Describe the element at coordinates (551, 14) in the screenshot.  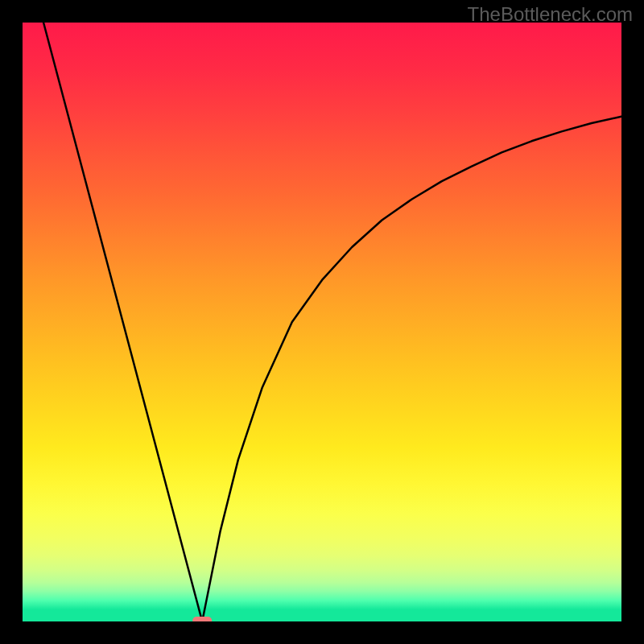
I see `watermark-text: TheBottleneck.com` at that location.